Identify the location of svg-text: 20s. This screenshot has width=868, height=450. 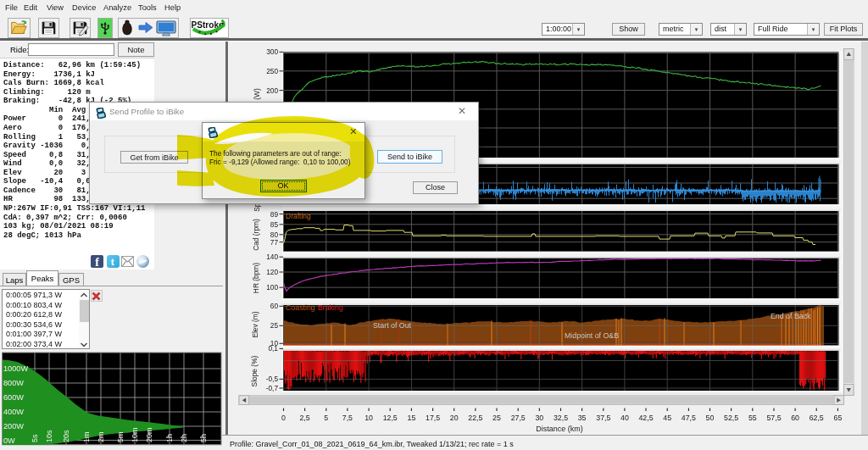
(66, 436).